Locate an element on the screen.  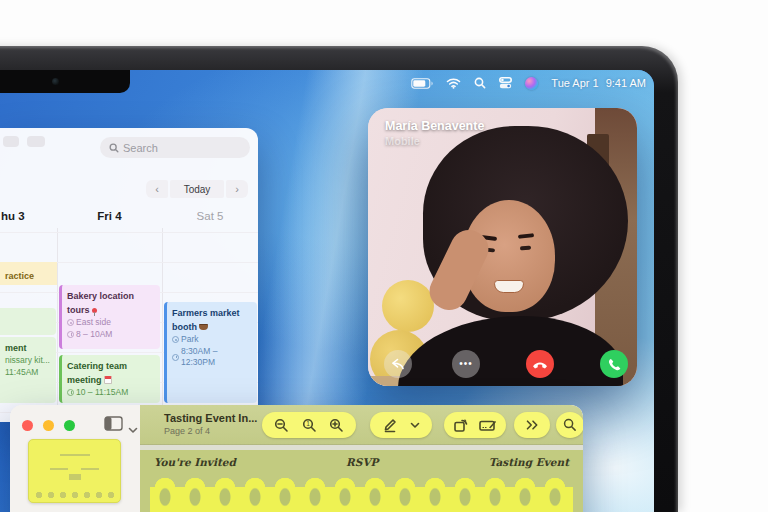
chevron-right-icon: › is located at coordinates (237, 189).